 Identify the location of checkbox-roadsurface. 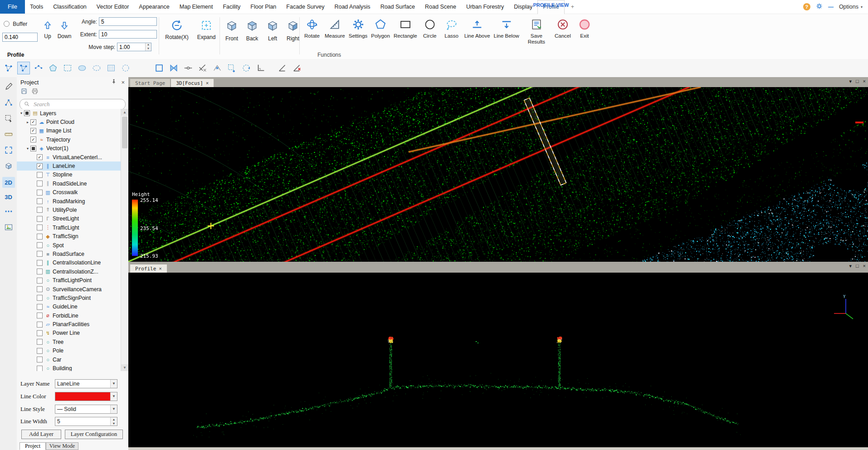
(40, 254).